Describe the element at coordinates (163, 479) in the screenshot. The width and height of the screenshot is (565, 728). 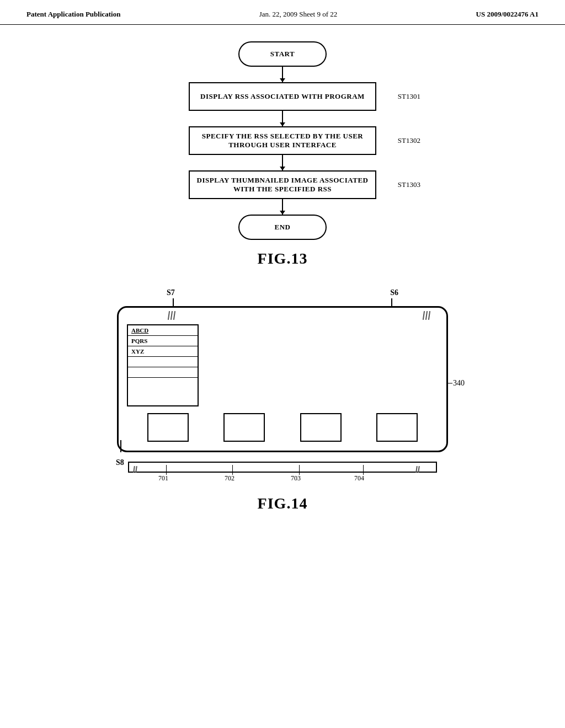
I see `thumb-label-701: 701` at that location.